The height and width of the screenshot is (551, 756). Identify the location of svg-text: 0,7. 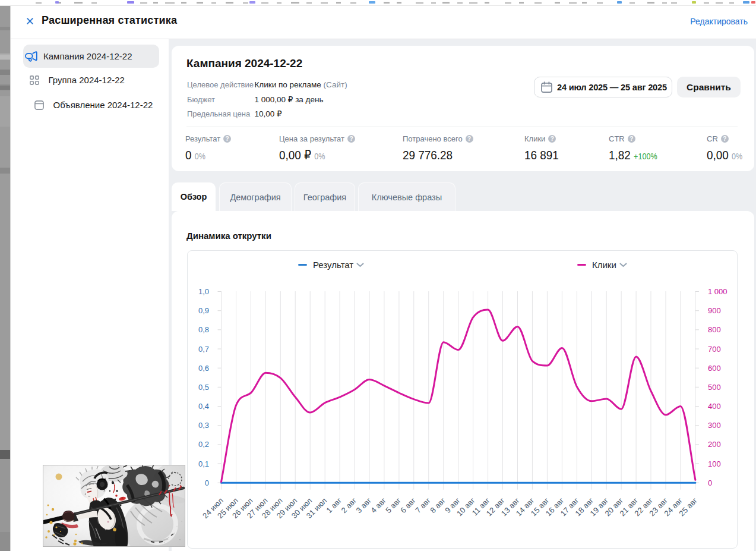
(204, 348).